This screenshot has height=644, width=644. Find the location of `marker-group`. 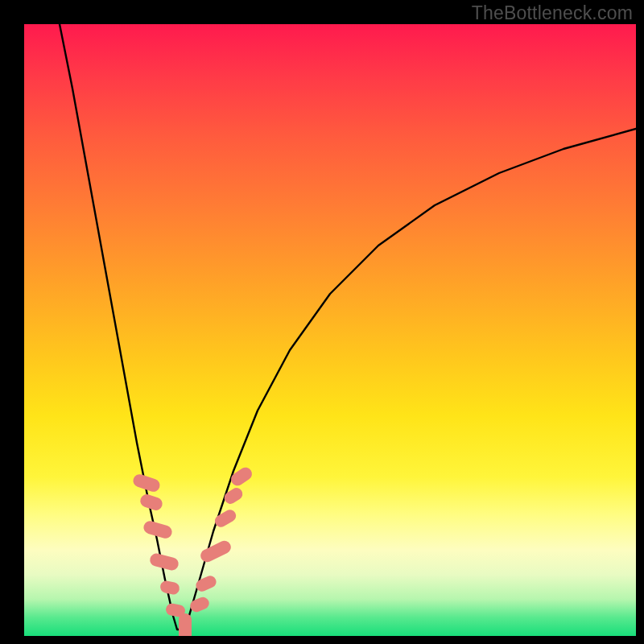

marker-group is located at coordinates (193, 551).